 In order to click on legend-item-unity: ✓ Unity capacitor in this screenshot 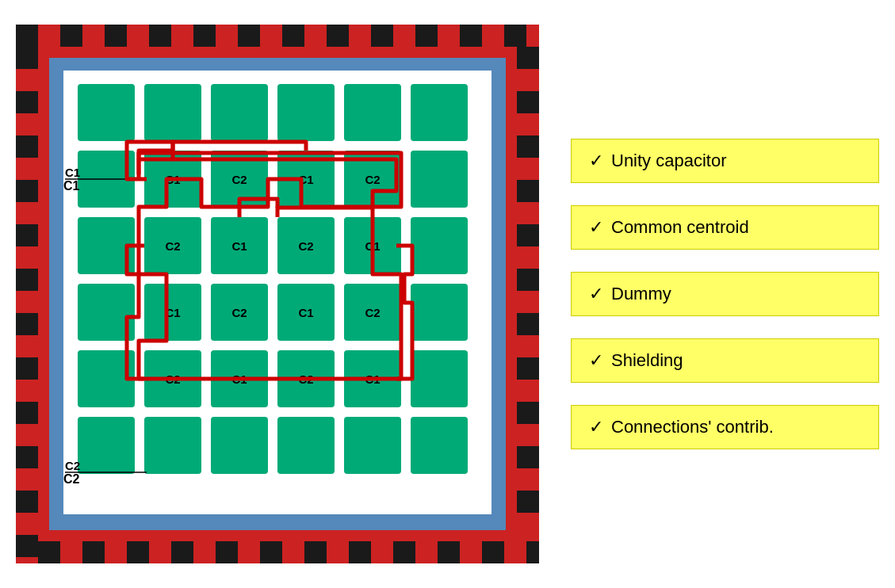, I will do `click(725, 161)`.